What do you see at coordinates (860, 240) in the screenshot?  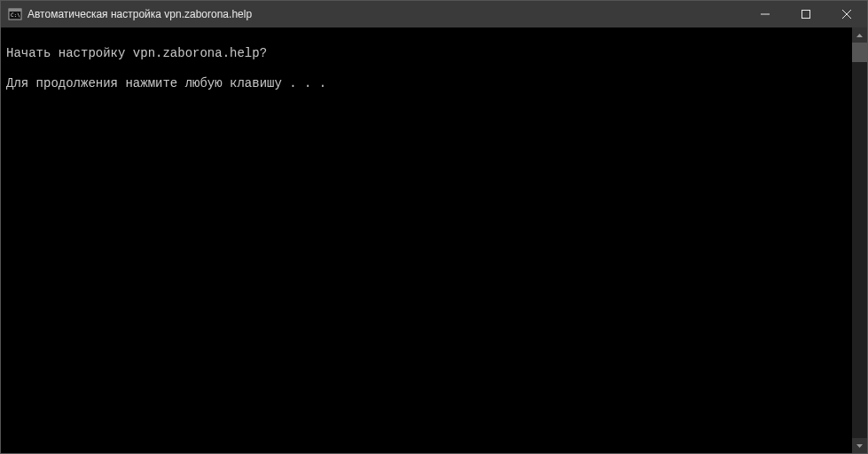 I see `scroll-track` at bounding box center [860, 240].